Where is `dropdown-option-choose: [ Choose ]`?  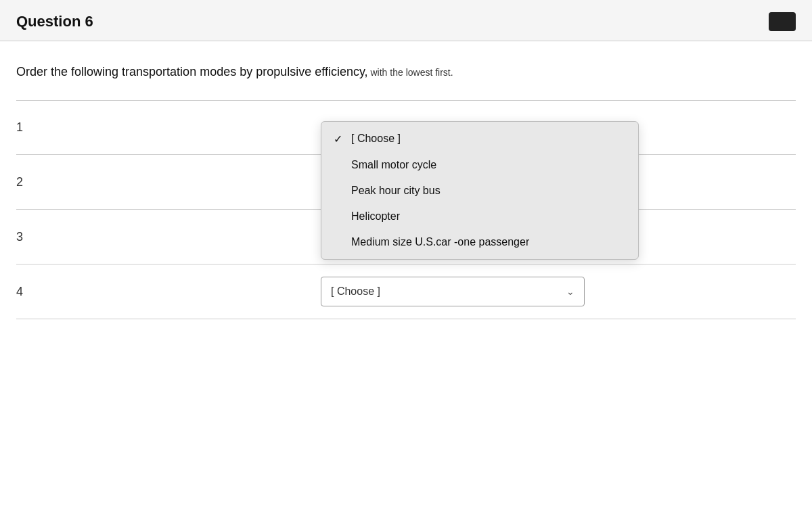
dropdown-option-choose: [ Choose ] is located at coordinates (376, 139).